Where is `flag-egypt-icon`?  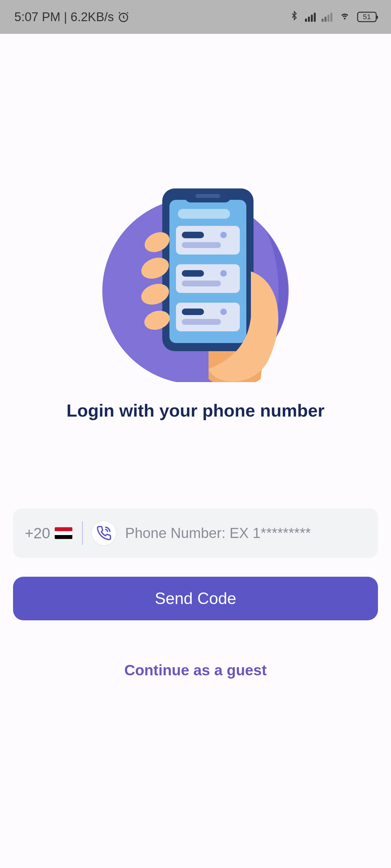
flag-egypt-icon is located at coordinates (63, 533).